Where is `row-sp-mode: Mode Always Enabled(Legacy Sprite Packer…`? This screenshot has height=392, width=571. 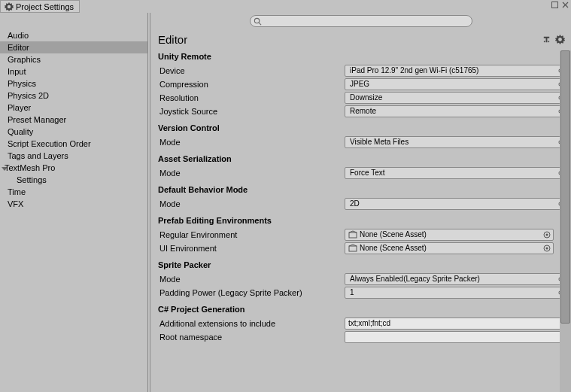 row-sp-mode: Mode Always Enabled(Legacy Sprite Packer… is located at coordinates (364, 278).